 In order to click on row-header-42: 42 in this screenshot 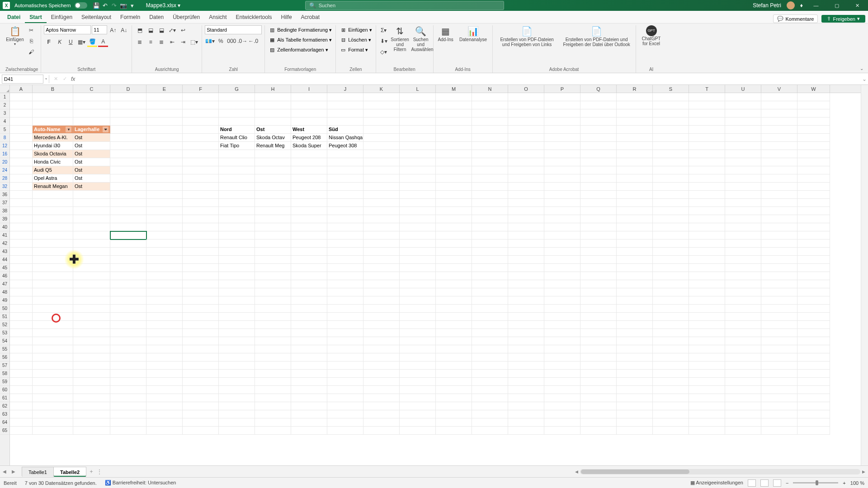, I will do `click(5, 244)`.